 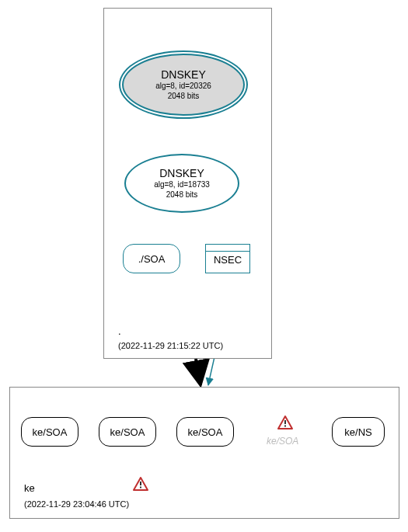 I want to click on dnskey-zsk-alg: alg=8, id=18733, so click(x=182, y=185).